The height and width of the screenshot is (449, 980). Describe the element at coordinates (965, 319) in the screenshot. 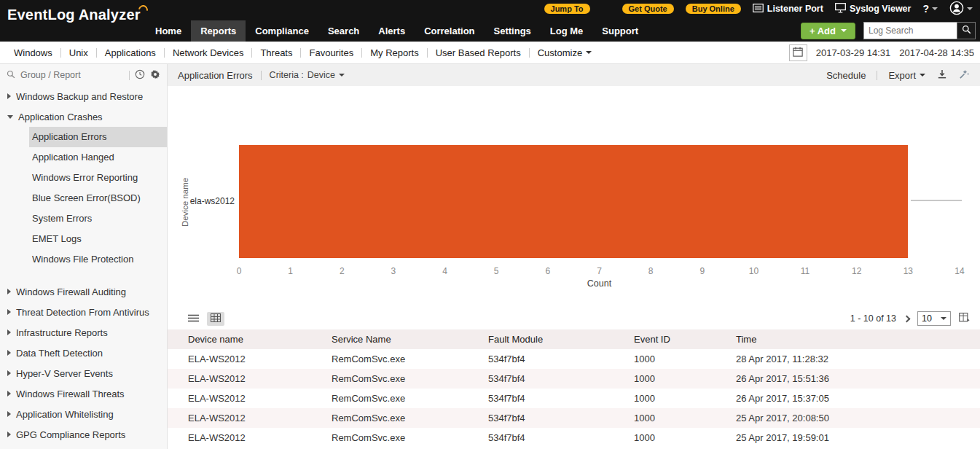

I see `table-settings-icon` at that location.